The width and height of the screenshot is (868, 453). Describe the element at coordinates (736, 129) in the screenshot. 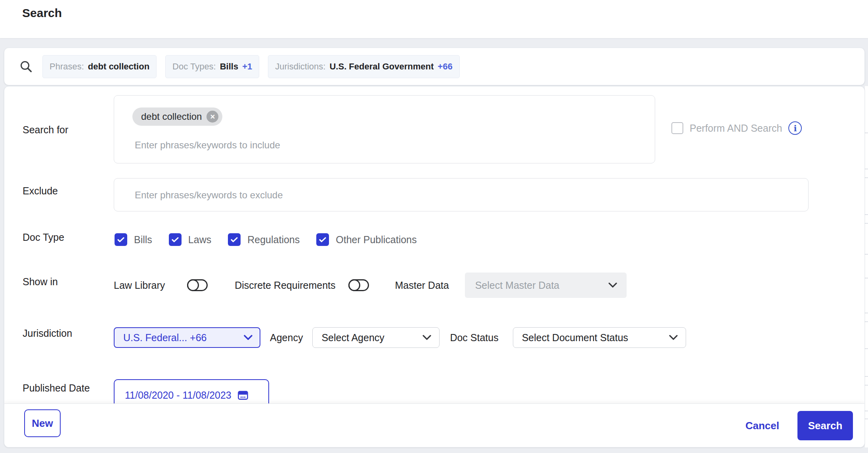

I see `perform-and-search-label: Perform AND Search` at that location.